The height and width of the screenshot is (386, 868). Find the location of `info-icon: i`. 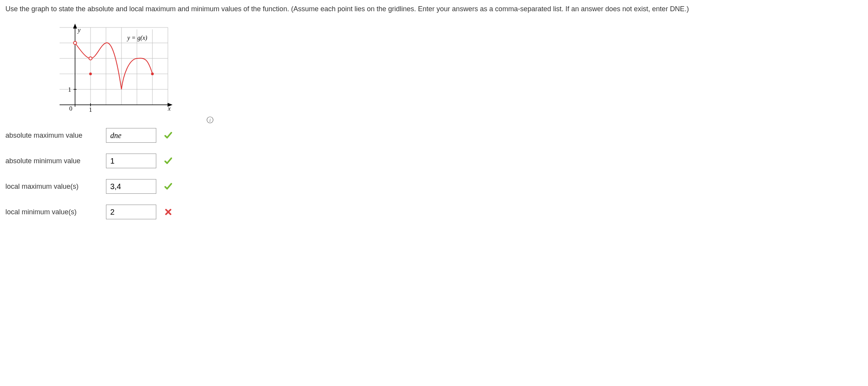

info-icon: i is located at coordinates (210, 120).